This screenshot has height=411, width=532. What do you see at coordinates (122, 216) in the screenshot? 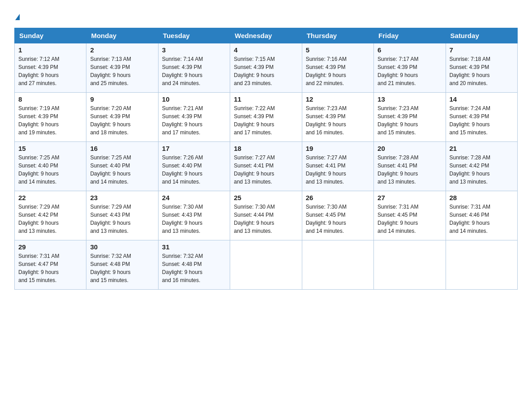
I see `calendar-cell: 23 Sunrise: 7:29 AMSunset: 4:43 PMDaylig…` at bounding box center [122, 216].